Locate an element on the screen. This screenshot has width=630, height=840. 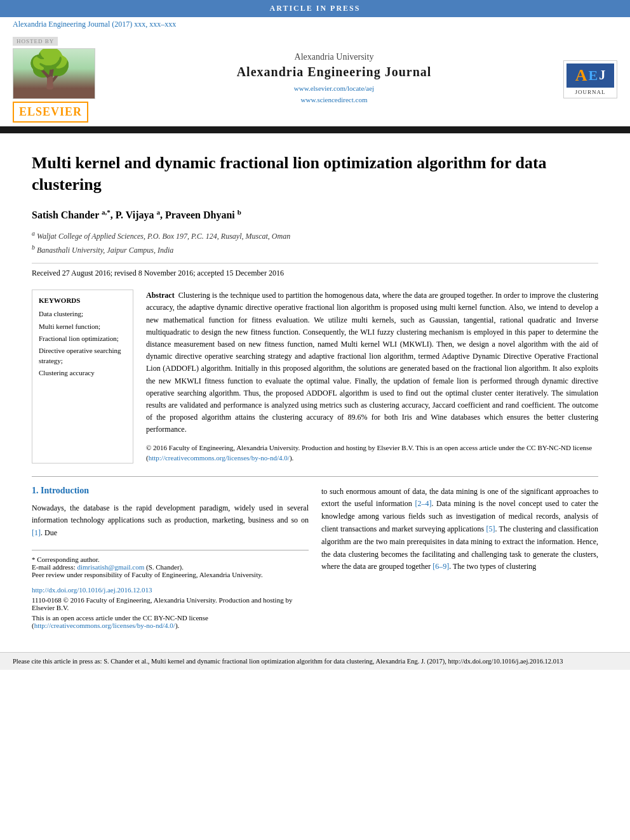
journal-link-top: Alexandria Engineering Journal (2017) xx… is located at coordinates (315, 24).